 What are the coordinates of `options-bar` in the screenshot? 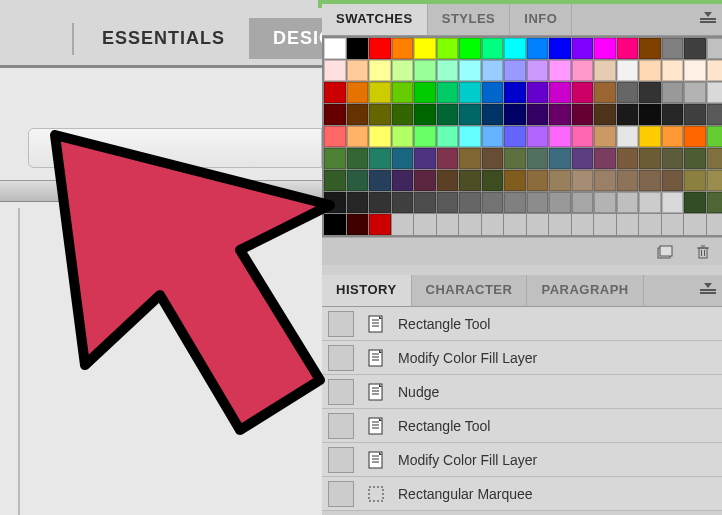 It's located at (175, 148).